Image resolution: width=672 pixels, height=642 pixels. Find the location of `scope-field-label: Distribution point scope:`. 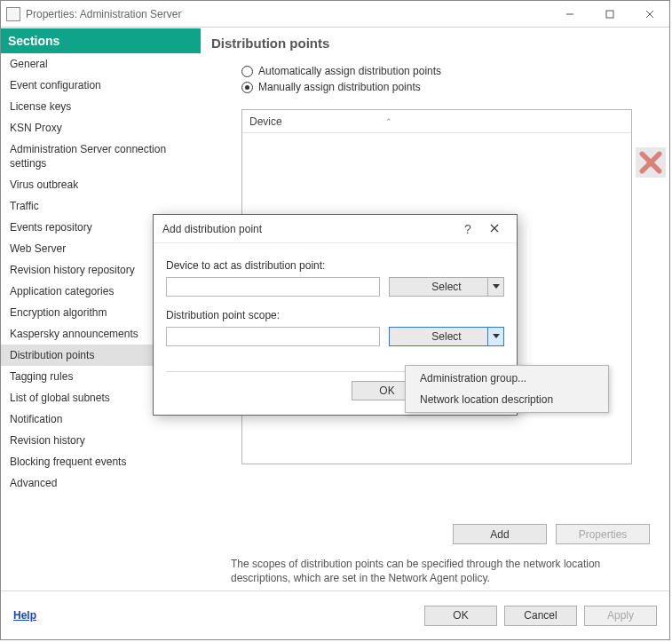

scope-field-label: Distribution point scope: is located at coordinates (336, 315).